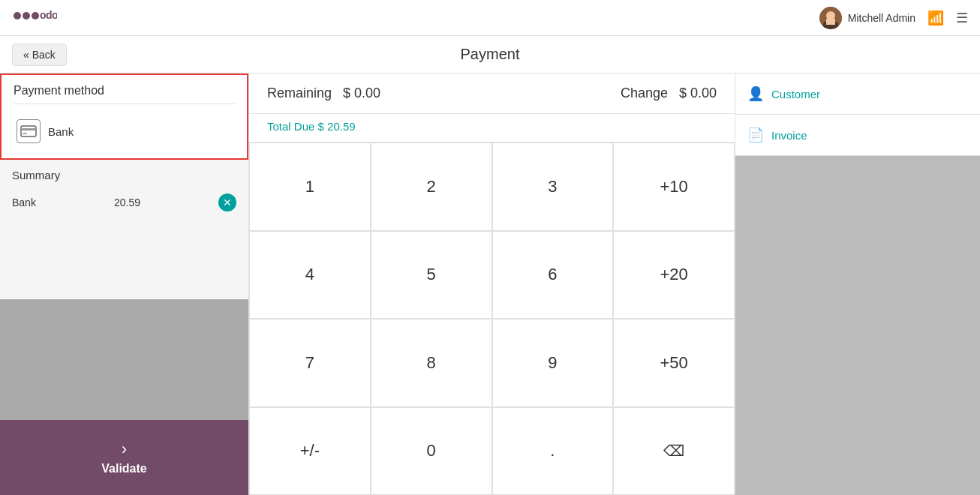  I want to click on numpad-btn-7: 7, so click(310, 363).